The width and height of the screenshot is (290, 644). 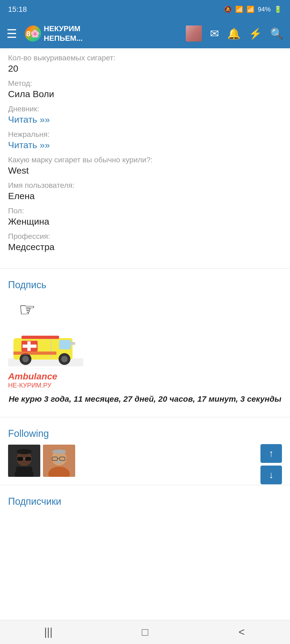 I want to click on profession-value: Медсестра, so click(x=145, y=247).